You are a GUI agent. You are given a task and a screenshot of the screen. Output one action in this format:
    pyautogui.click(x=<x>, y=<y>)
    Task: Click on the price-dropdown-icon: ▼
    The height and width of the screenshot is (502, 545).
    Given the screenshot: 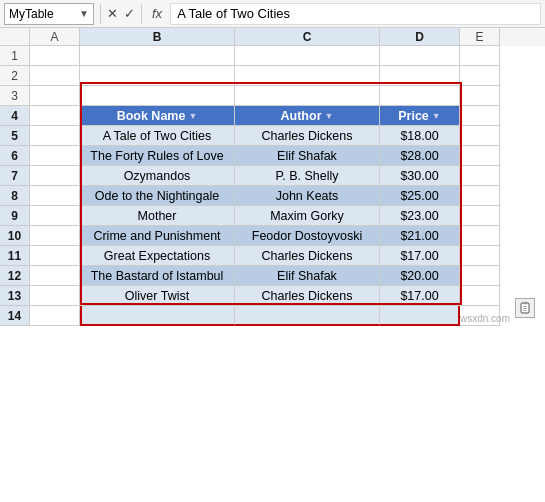 What is the action you would take?
    pyautogui.click(x=436, y=116)
    